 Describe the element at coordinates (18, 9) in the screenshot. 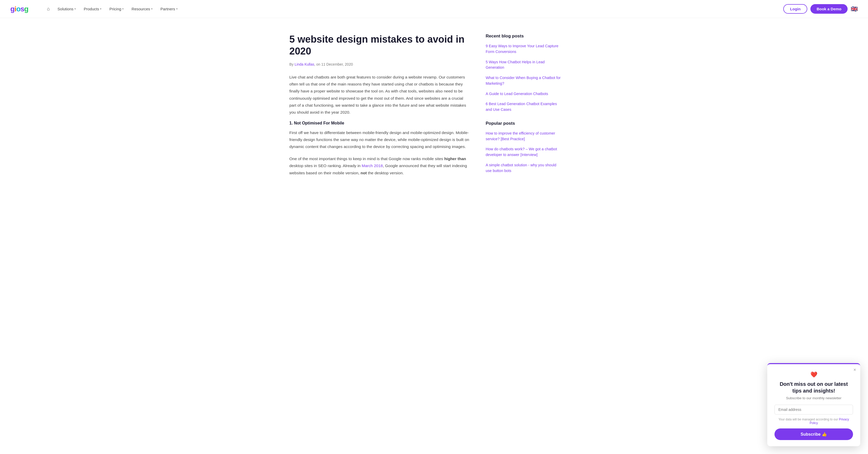

I see `logo-letter: o` at that location.